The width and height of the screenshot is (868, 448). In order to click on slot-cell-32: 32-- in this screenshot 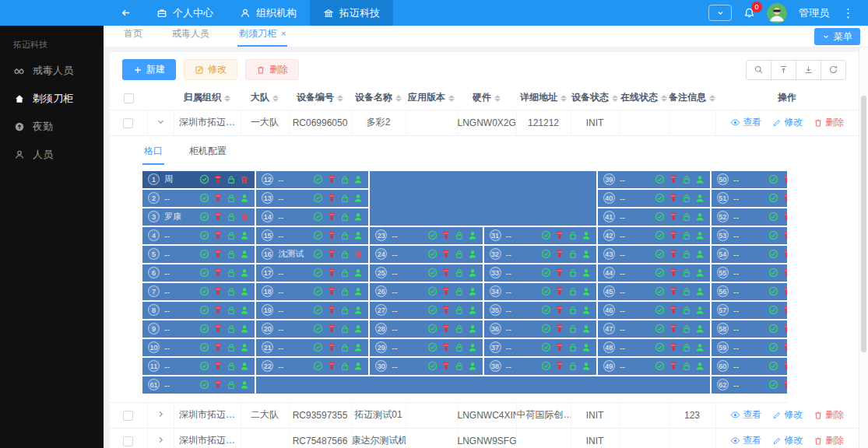, I will do `click(540, 254)`.